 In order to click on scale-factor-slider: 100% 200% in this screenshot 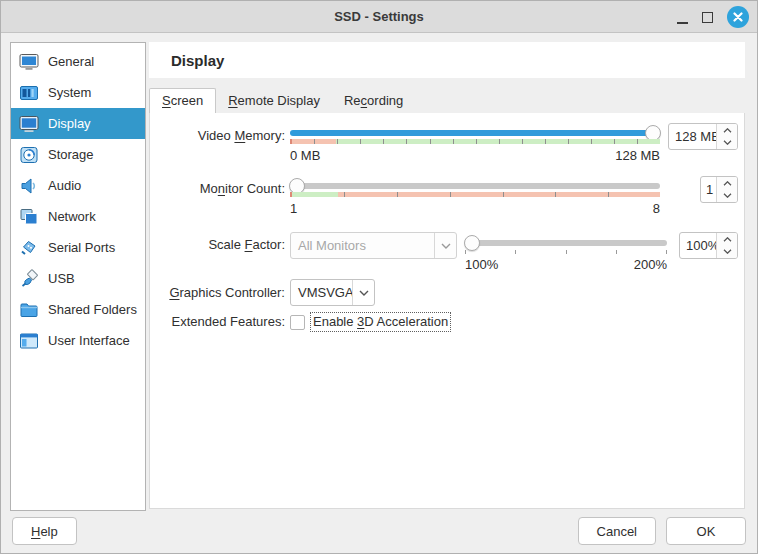, I will do `click(566, 252)`.